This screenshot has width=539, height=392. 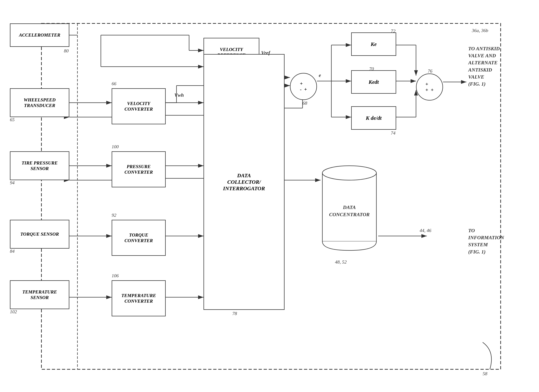 I want to click on temperature-sensor-block: TEMPERATURESENSOR, so click(x=40, y=295).